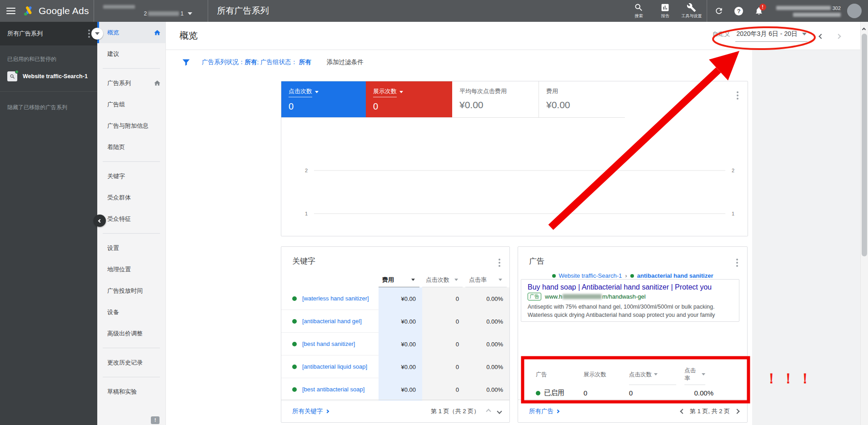 The image size is (868, 425). I want to click on ads-card-title: 广告, so click(631, 261).